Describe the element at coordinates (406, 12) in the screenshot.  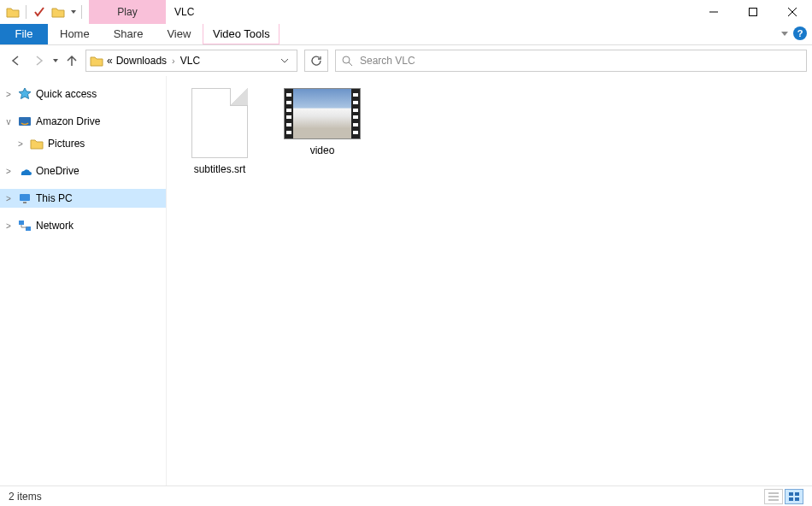
I see `title-bar: Play VLC` at that location.